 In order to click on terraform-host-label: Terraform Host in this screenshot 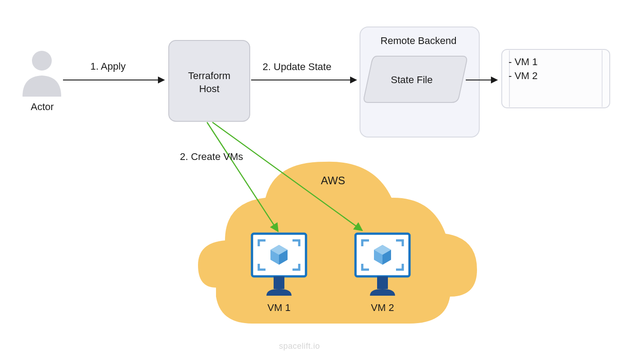, I will do `click(209, 83)`.